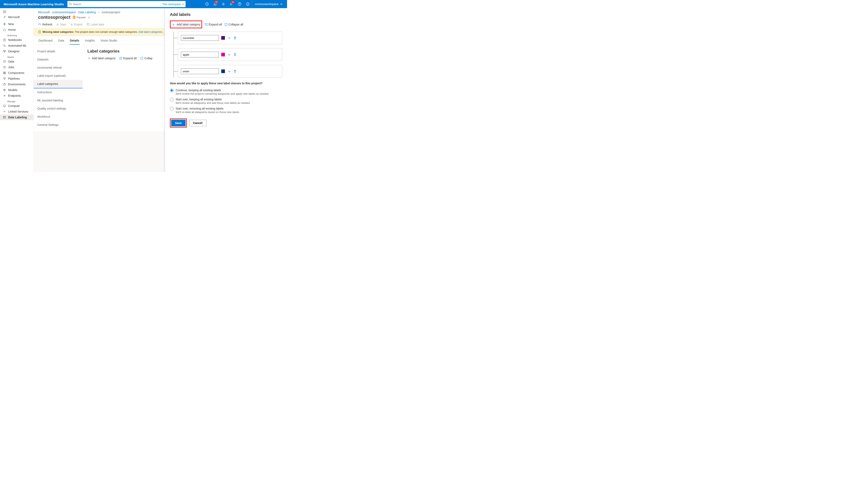  What do you see at coordinates (61, 40) in the screenshot?
I see `tab-data: Data` at bounding box center [61, 40].